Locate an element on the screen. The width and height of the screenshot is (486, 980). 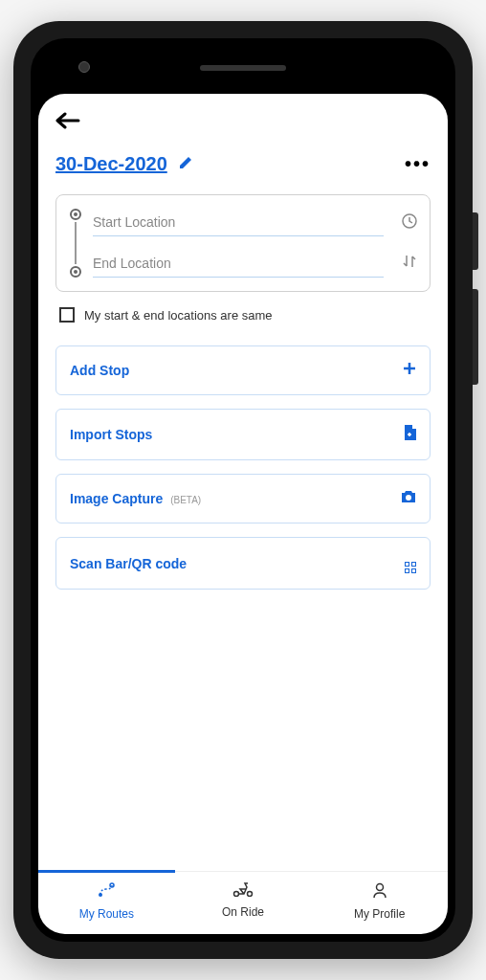
import-stops-button: Import Stops is located at coordinates (243, 434).